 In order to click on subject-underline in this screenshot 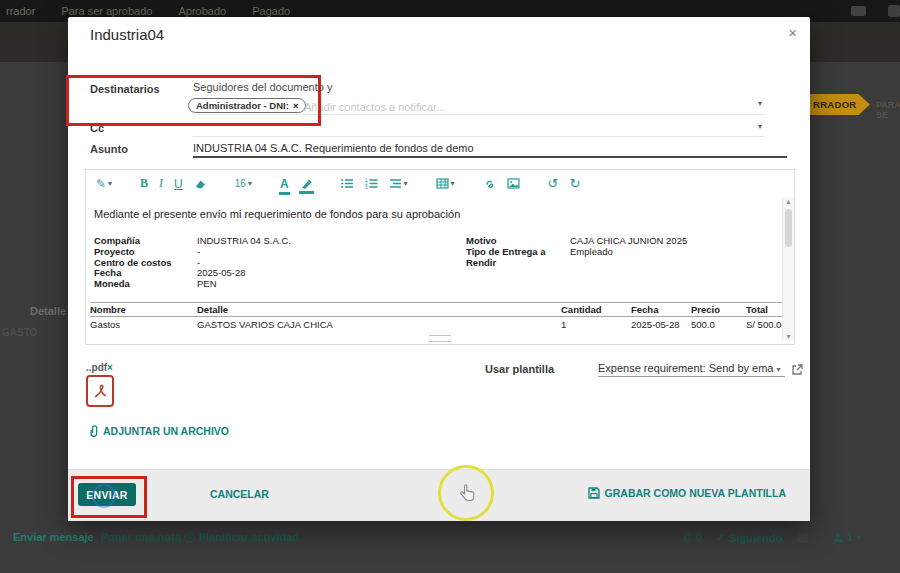, I will do `click(490, 157)`.